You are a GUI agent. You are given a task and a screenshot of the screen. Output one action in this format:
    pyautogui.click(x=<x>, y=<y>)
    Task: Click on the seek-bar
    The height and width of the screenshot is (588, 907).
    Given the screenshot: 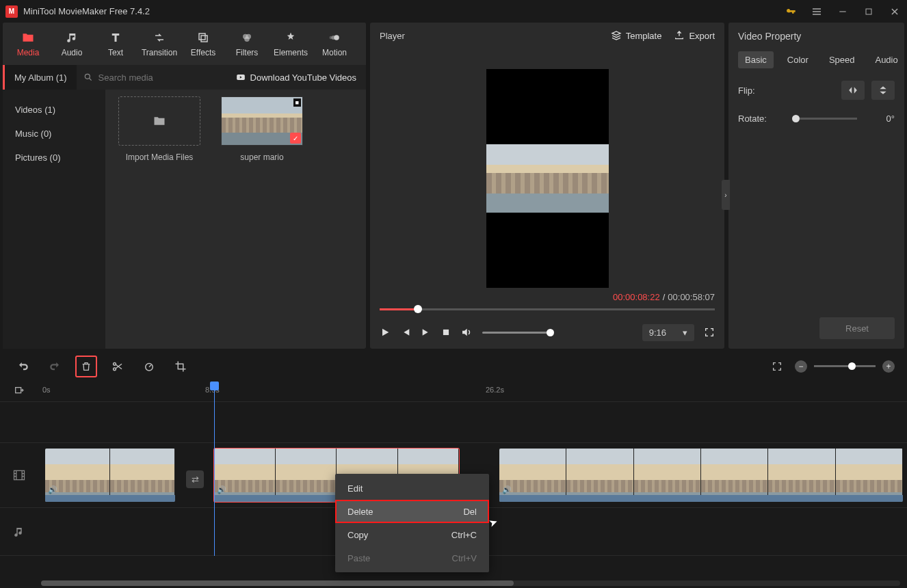 What is the action you would take?
    pyautogui.click(x=547, y=309)
    